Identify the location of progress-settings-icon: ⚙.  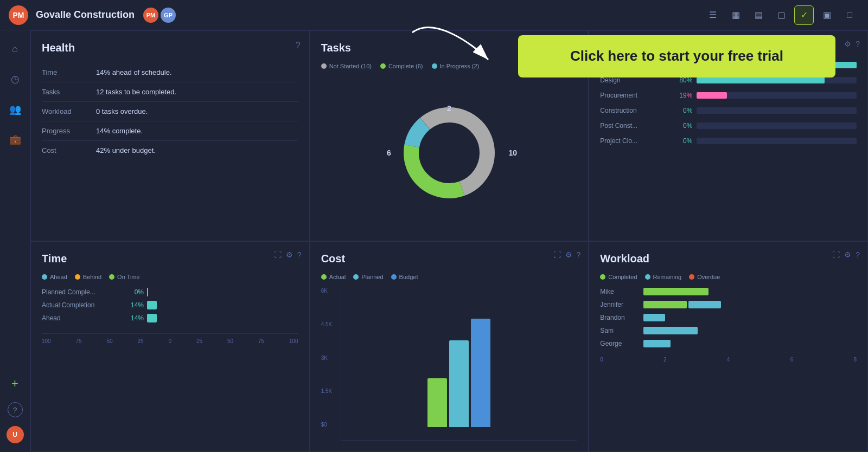
(847, 44).